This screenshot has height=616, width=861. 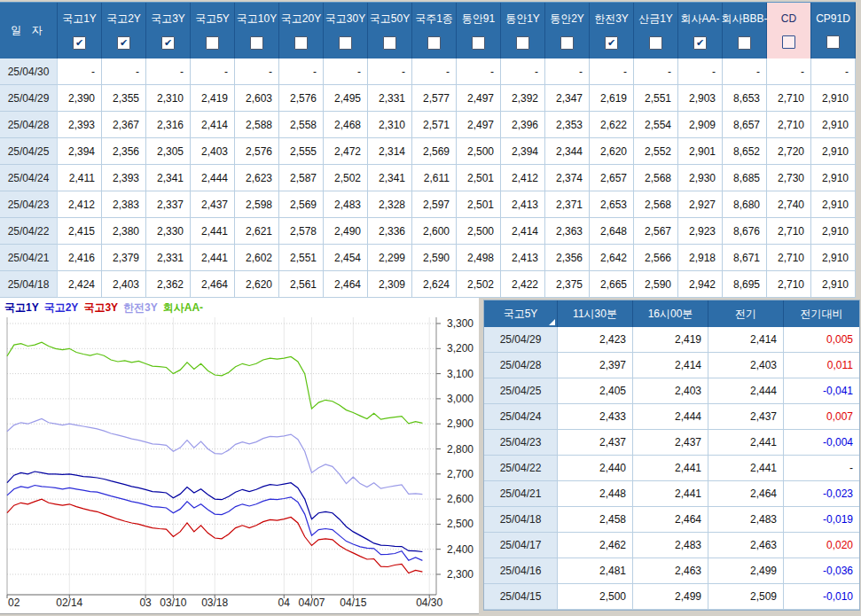 What do you see at coordinates (257, 30) in the screenshot?
I see `header-col-5: 국고10Y` at bounding box center [257, 30].